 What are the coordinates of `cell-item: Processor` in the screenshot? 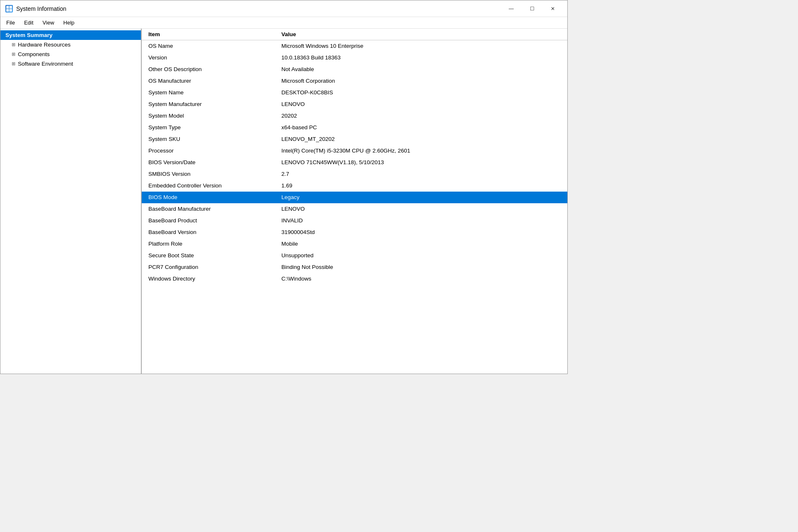 It's located at (208, 151).